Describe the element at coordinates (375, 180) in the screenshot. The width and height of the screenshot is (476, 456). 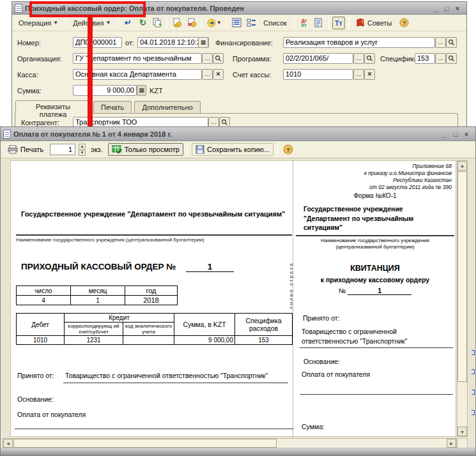
I see `appendix-line: Республики Казахстан` at that location.